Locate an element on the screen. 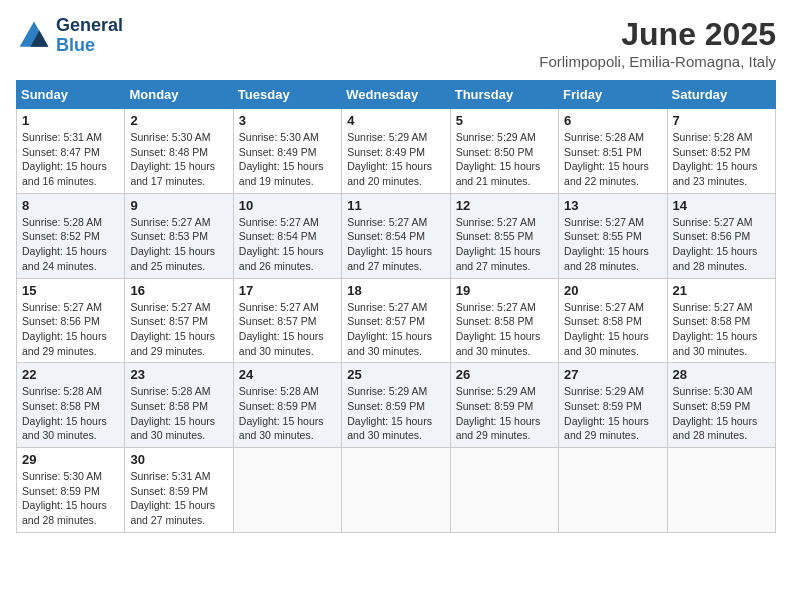 This screenshot has height=612, width=792. calendar-cell: 6 Sunrise: 5:28 AM Sunset: 8:51 PM Dayli… is located at coordinates (613, 152).